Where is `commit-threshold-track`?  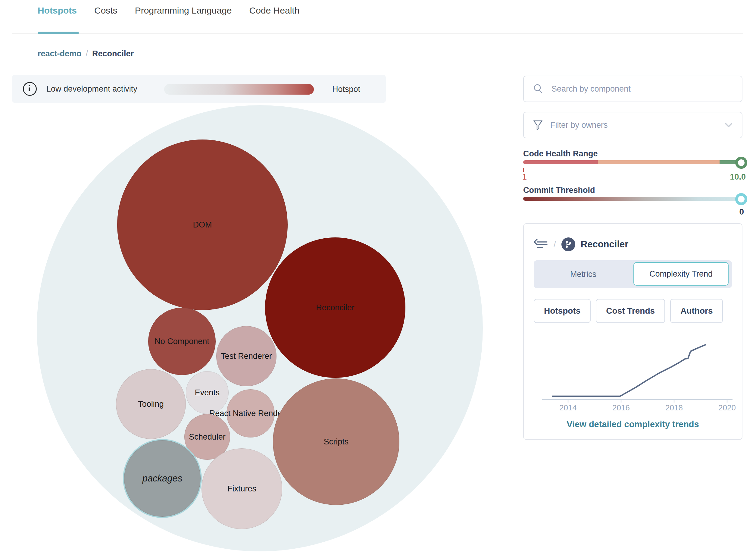
commit-threshold-track is located at coordinates (633, 199).